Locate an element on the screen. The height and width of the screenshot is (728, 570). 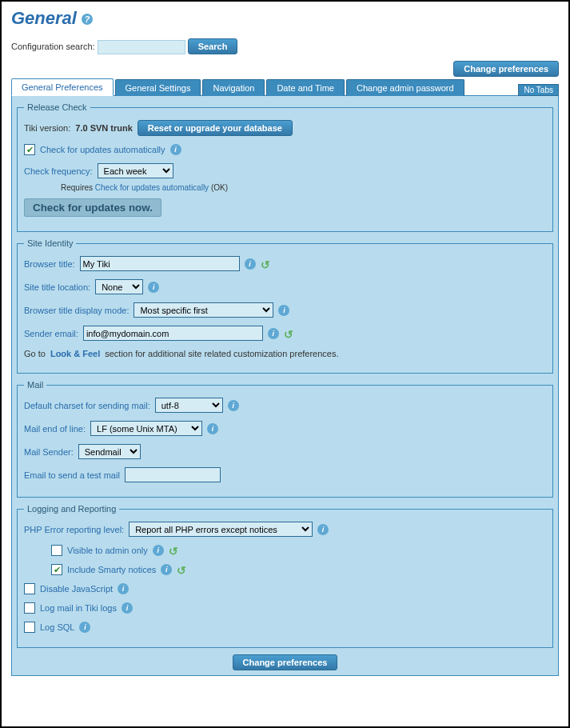
log-mail-checkbox is located at coordinates (30, 608).